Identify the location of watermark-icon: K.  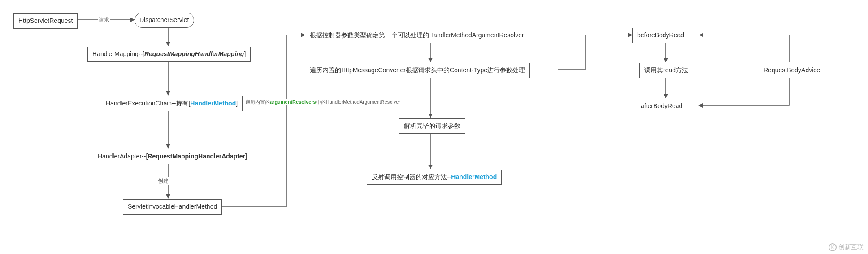
(833, 247).